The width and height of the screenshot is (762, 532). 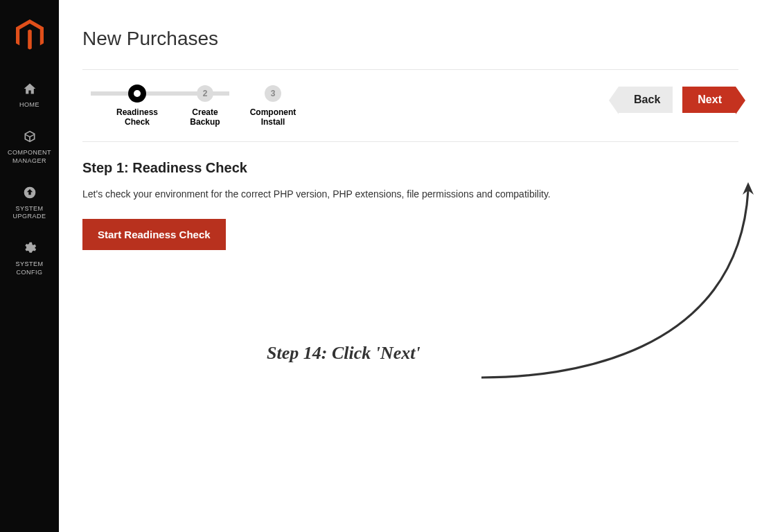 I want to click on upgrade-icon, so click(x=30, y=194).